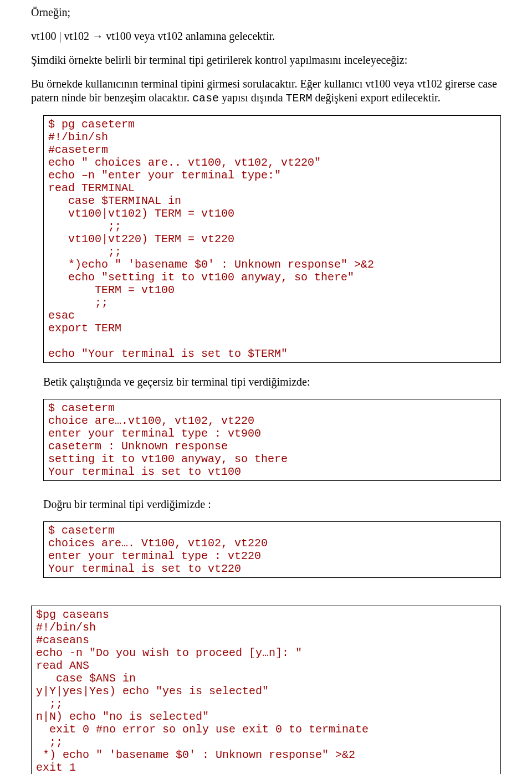 The width and height of the screenshot is (532, 774). I want to click on arrow-icon: →, so click(98, 36).